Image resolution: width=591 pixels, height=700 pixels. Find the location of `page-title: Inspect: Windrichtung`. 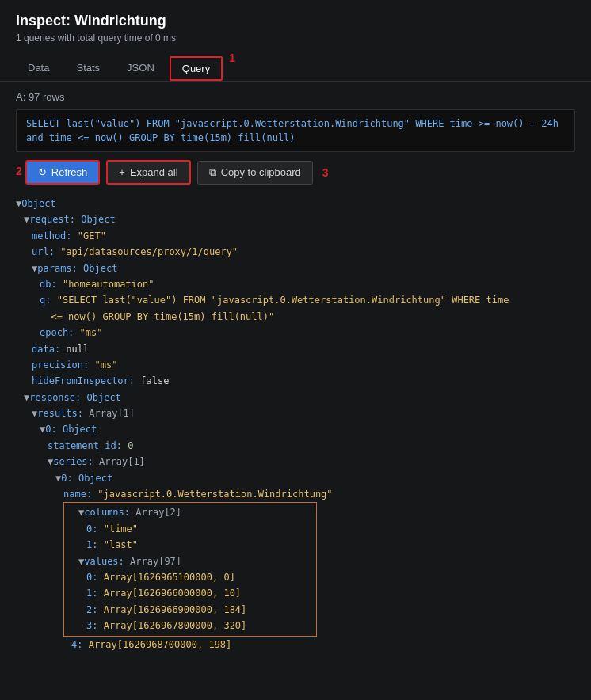

page-title: Inspect: Windrichtung is located at coordinates (296, 21).